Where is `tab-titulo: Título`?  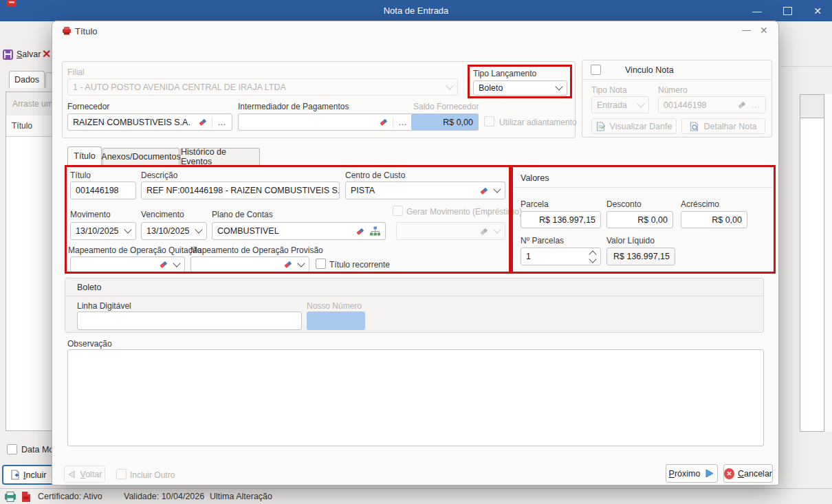 tab-titulo: Título is located at coordinates (85, 155).